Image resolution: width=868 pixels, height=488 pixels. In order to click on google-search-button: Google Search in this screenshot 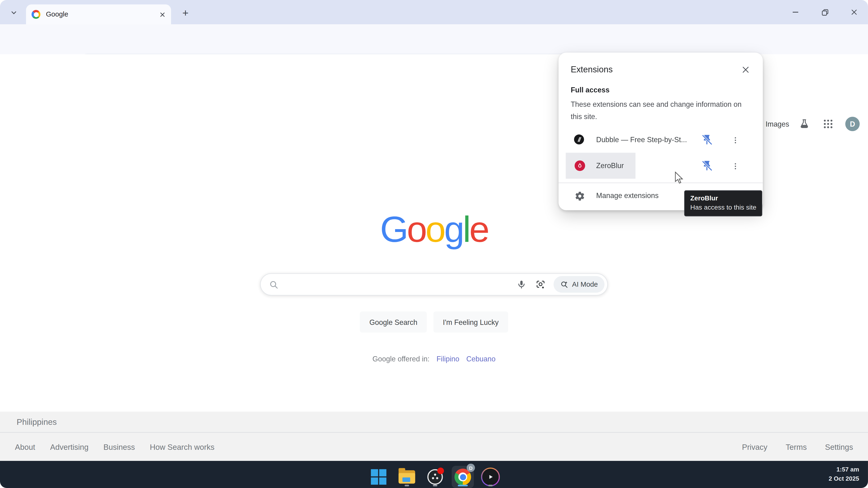, I will do `click(393, 322)`.